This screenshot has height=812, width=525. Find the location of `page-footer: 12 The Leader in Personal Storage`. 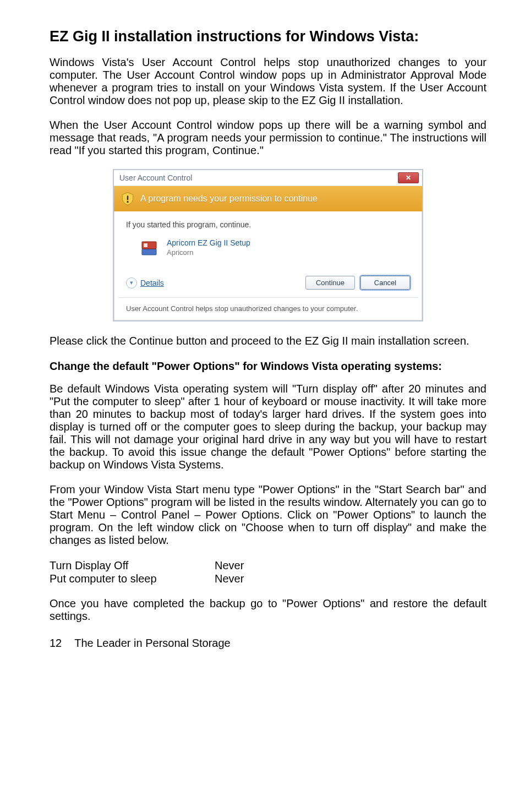

page-footer: 12 The Leader in Personal Storage is located at coordinates (268, 643).